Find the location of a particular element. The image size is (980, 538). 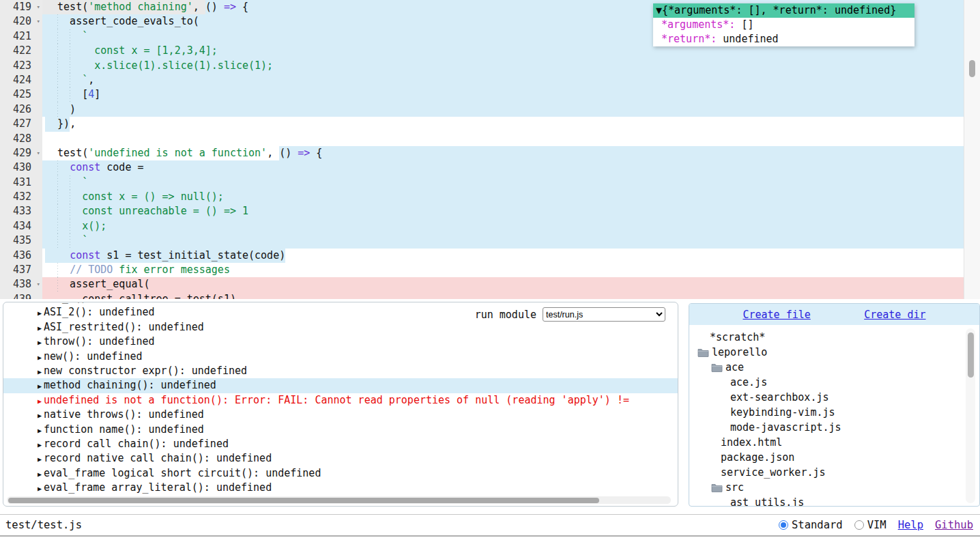

code-line-content: test('undefined is not a function', () =… is located at coordinates (511, 153).